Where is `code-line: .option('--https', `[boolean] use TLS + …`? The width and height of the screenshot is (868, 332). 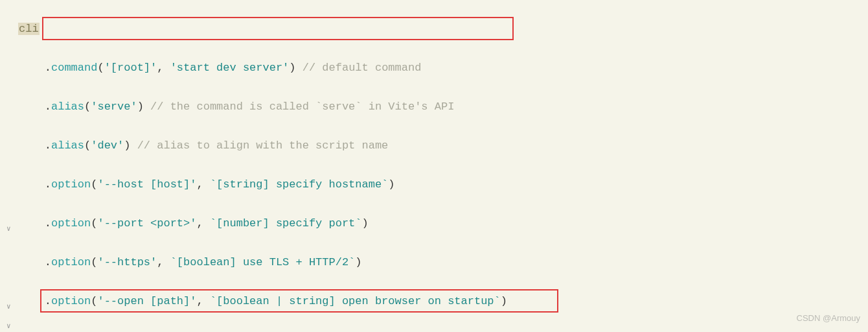 code-line: .option('--https', `[boolean] use TLS + … is located at coordinates (365, 263).